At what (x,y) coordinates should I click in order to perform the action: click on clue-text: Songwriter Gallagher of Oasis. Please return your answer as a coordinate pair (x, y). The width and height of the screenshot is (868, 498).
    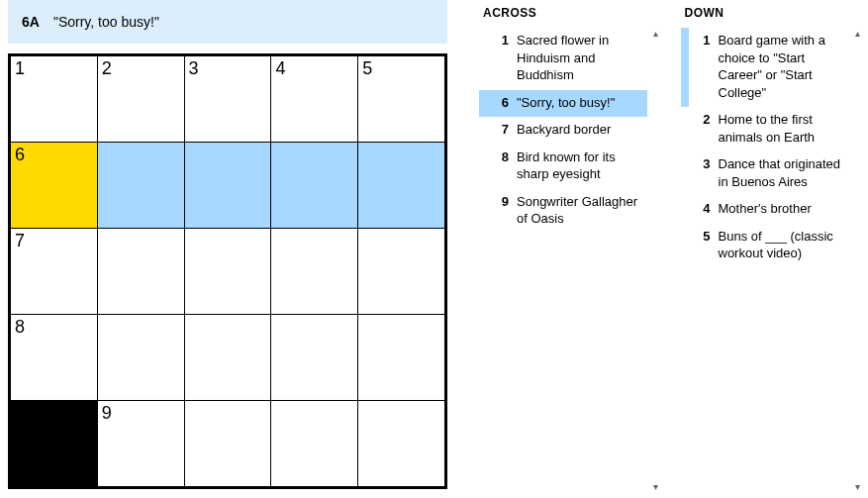
    Looking at the image, I should click on (580, 210).